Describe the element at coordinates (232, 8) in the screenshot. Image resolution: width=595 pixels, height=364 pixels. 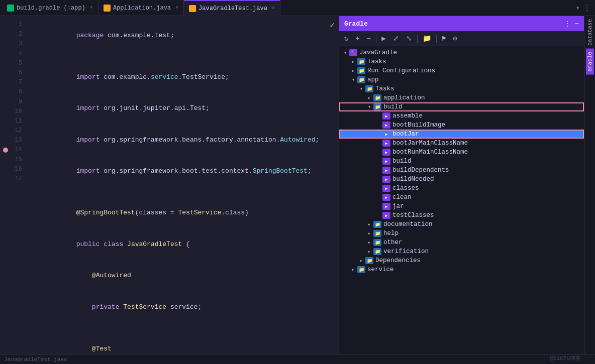
I see `tab-java-gradle-test: JavaGradleTest.java ×` at that location.